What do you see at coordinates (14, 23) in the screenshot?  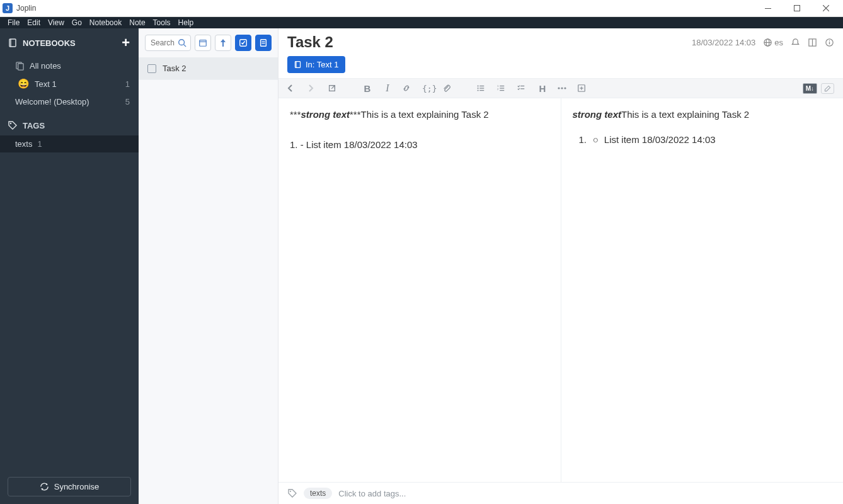 I see `menu-file: File` at bounding box center [14, 23].